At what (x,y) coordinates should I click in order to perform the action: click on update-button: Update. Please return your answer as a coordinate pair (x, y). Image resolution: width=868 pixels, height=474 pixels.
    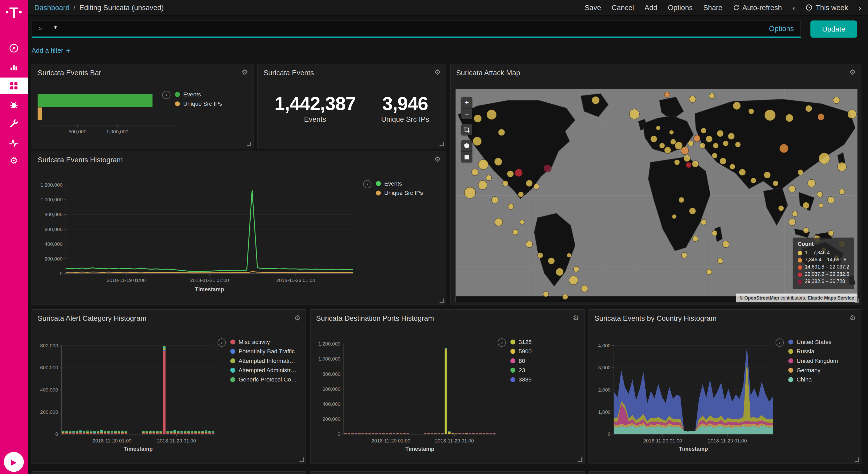
    Looking at the image, I should click on (834, 29).